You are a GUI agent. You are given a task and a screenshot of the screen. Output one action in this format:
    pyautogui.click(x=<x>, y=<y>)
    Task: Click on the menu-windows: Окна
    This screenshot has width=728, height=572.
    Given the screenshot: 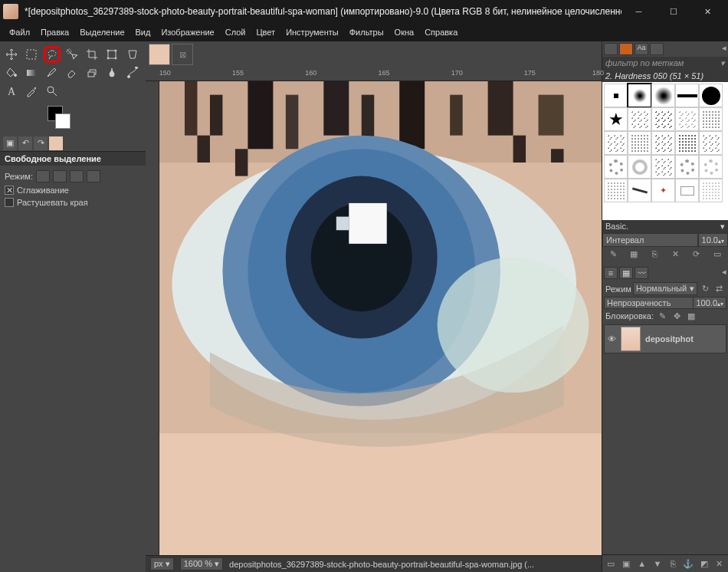 What is the action you would take?
    pyautogui.click(x=405, y=32)
    